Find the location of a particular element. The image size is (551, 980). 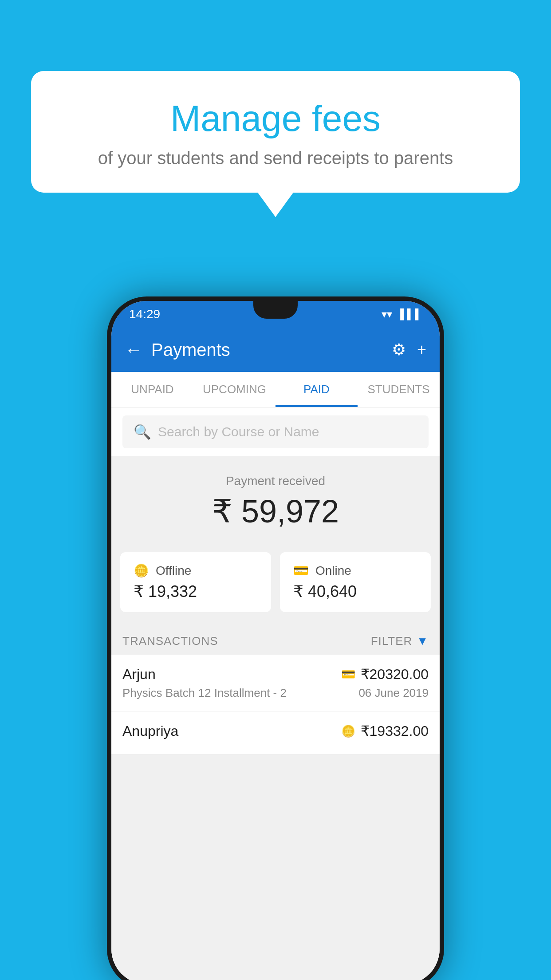

transaction-amount: ₹20320.00 is located at coordinates (395, 674).